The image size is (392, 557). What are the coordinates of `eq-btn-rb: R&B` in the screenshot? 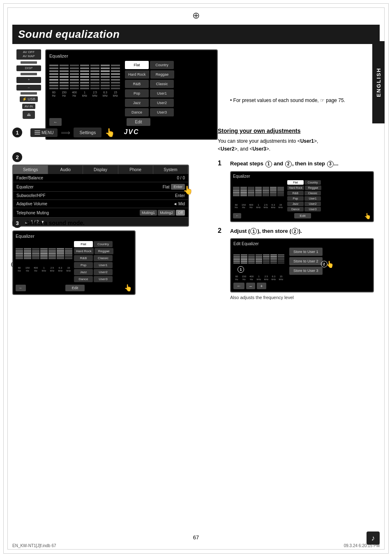 It's located at (137, 84).